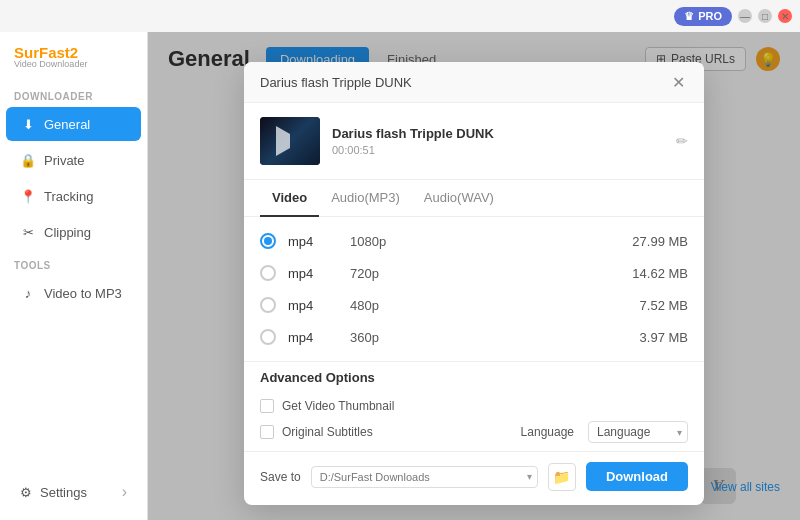  Describe the element at coordinates (498, 134) in the screenshot. I see `video-name: Darius flash Tripple DUNK` at that location.